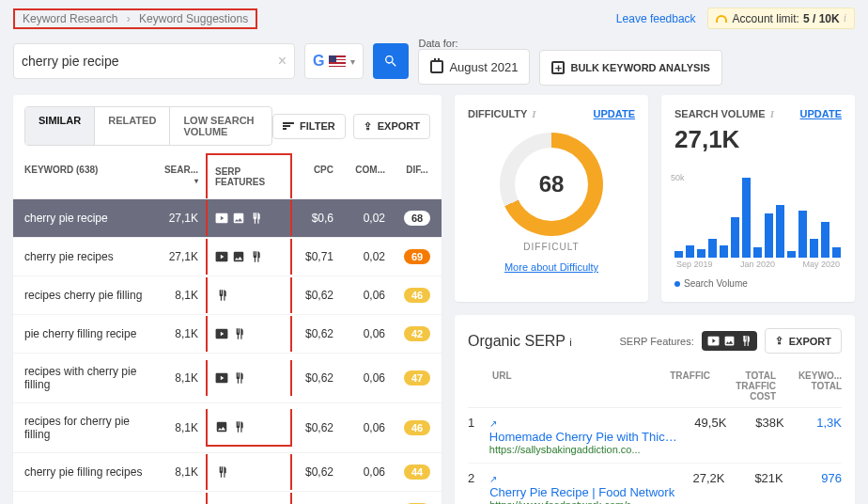 The height and width of the screenshot is (504, 868). Describe the element at coordinates (391, 61) in the screenshot. I see `search-icon` at that location.